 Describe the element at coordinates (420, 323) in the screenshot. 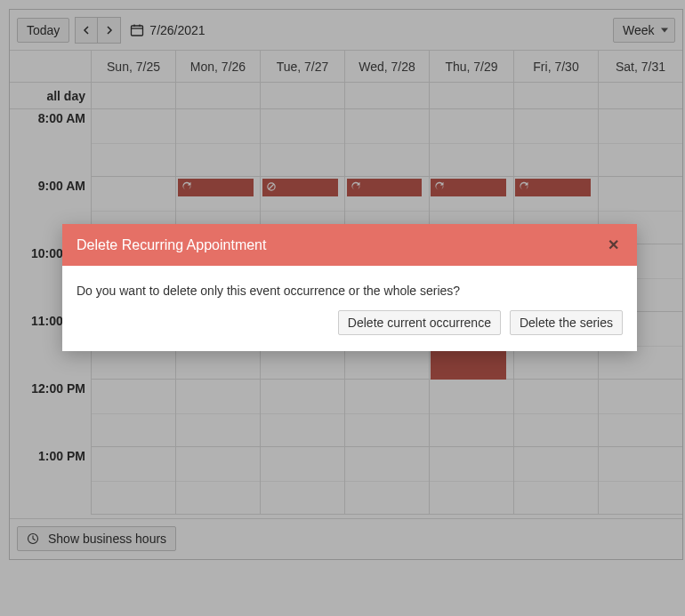

I see `delete-current-occurrence-button: Delete current occurrence` at that location.